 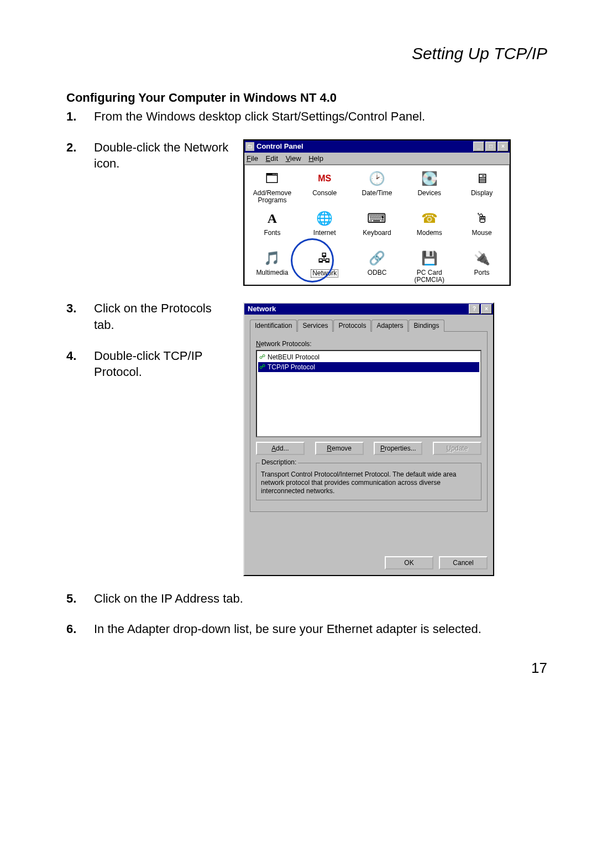 What do you see at coordinates (321, 629) in the screenshot?
I see `step-text: In the Adapter drop-down list, be sure y…` at bounding box center [321, 629].